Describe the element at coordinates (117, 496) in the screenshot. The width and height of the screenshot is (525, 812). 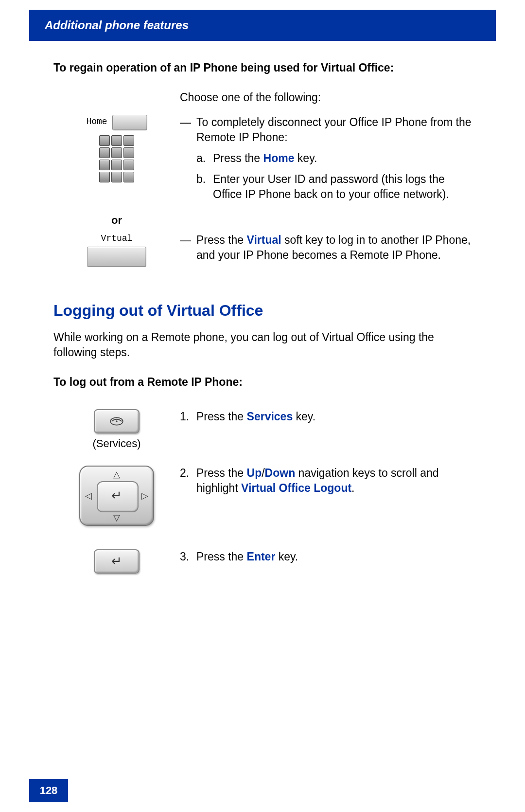
I see `navpad-icon: △ ▽ ◁ ▷ ↵` at that location.